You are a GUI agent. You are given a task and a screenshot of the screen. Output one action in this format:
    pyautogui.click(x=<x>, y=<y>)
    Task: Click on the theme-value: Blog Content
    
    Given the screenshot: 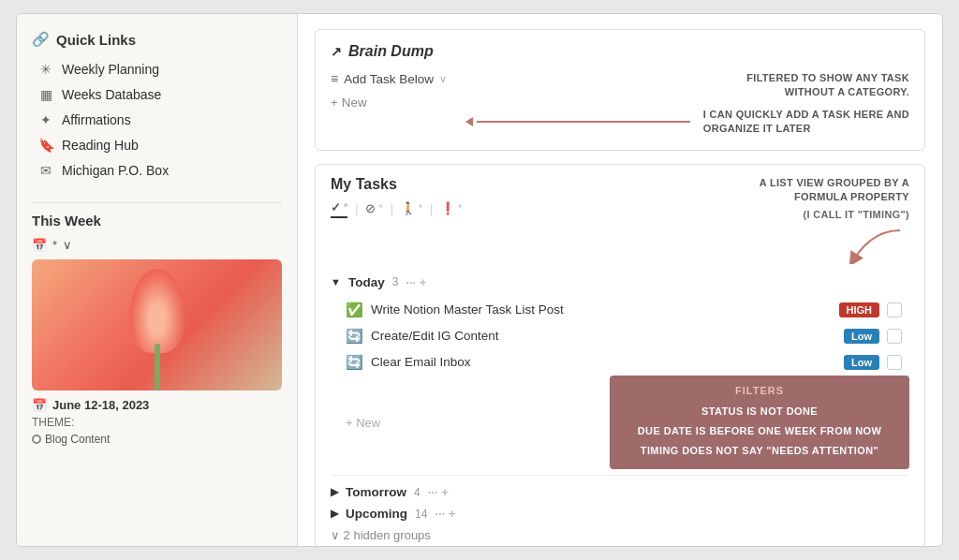 What is the action you would take?
    pyautogui.click(x=157, y=439)
    